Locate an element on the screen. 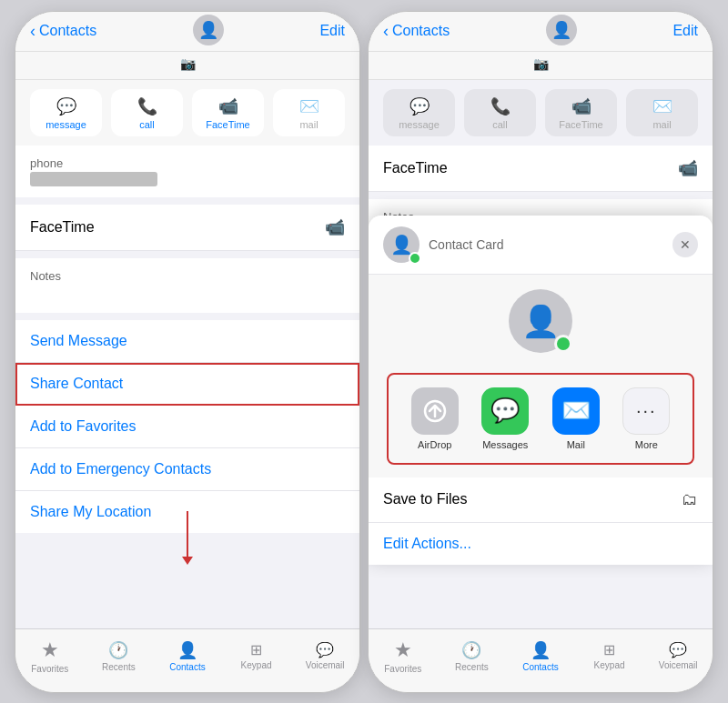  facetime-section-right: FaceTime 📹 is located at coordinates (541, 169).